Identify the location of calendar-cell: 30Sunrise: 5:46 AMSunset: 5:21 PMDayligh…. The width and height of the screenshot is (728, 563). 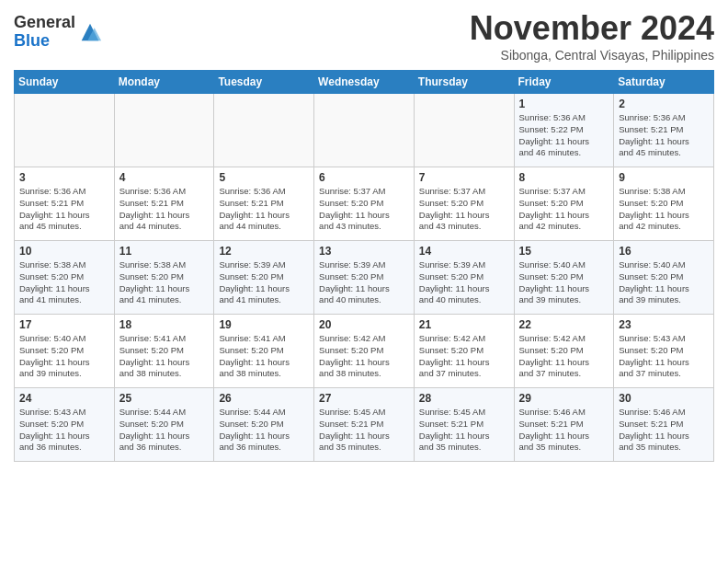
(664, 425).